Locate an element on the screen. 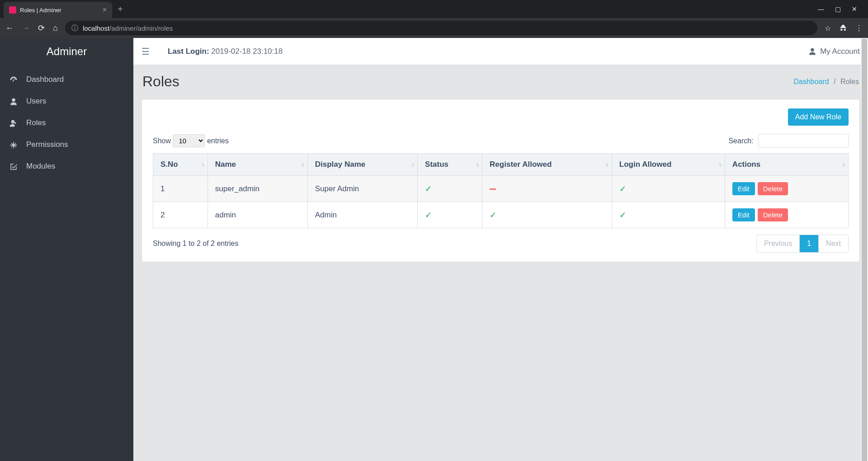 This screenshot has height=461, width=868. add-new-role-button: Add New Role is located at coordinates (818, 117).